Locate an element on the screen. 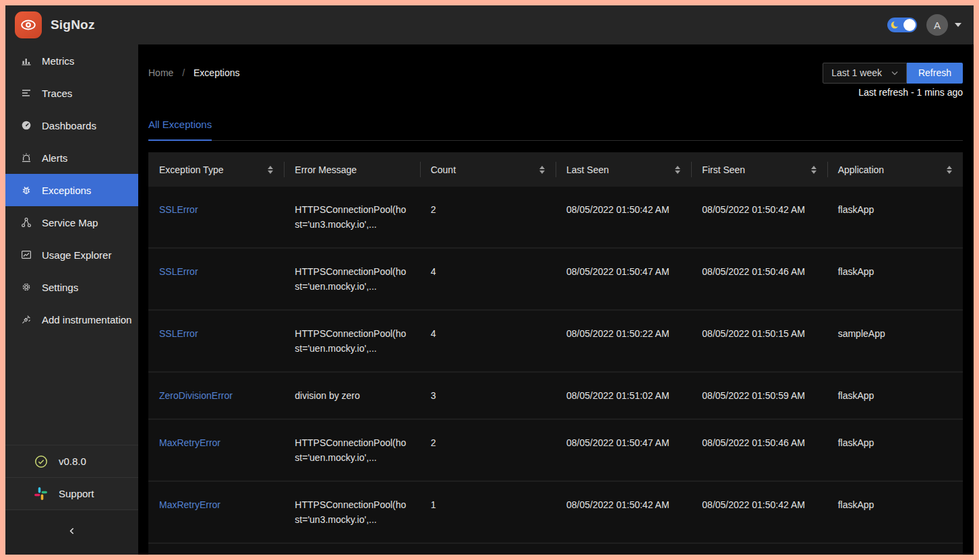 This screenshot has width=979, height=560. sidebar-item-label: Settings is located at coordinates (60, 287).